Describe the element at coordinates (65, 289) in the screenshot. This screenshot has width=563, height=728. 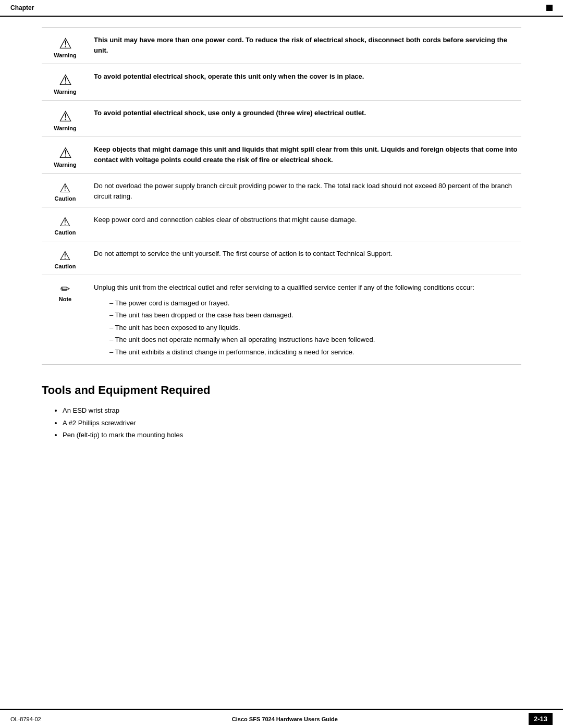
I see `note-icon-1: ✏` at that location.